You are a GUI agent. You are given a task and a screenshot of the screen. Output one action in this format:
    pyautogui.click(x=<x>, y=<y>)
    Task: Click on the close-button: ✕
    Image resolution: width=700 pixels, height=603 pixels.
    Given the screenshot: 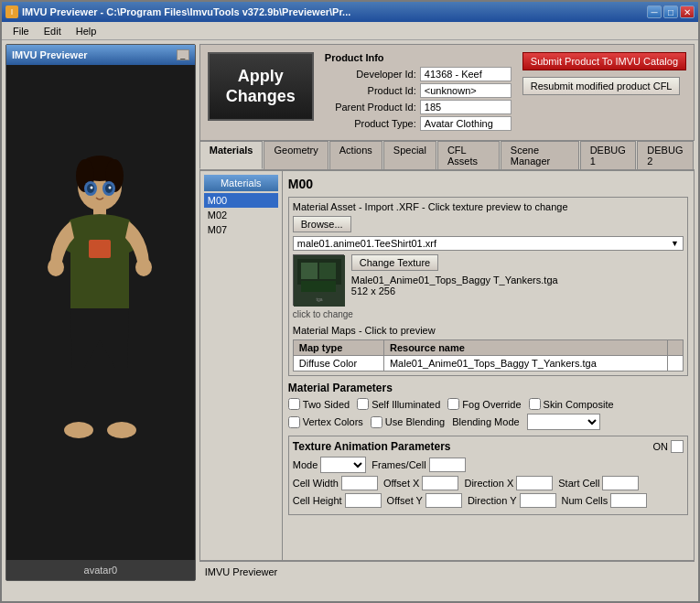 What is the action you would take?
    pyautogui.click(x=687, y=12)
    